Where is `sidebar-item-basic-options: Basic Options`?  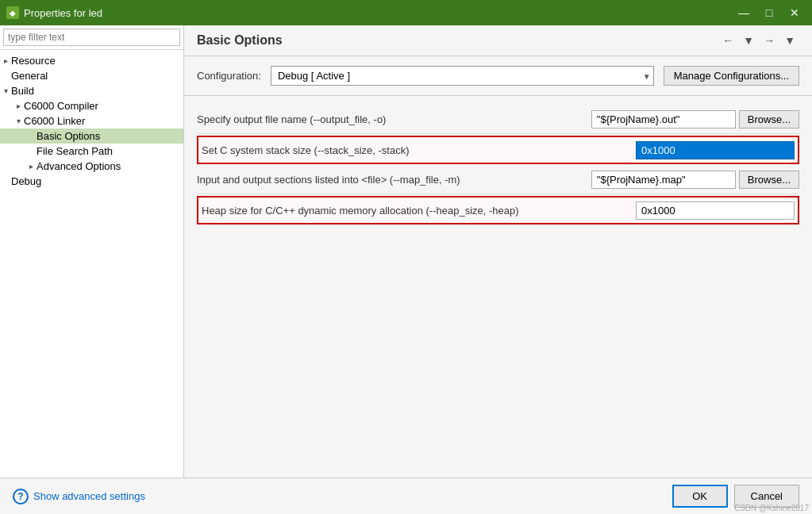
sidebar-item-basic-options: Basic Options is located at coordinates (92, 136).